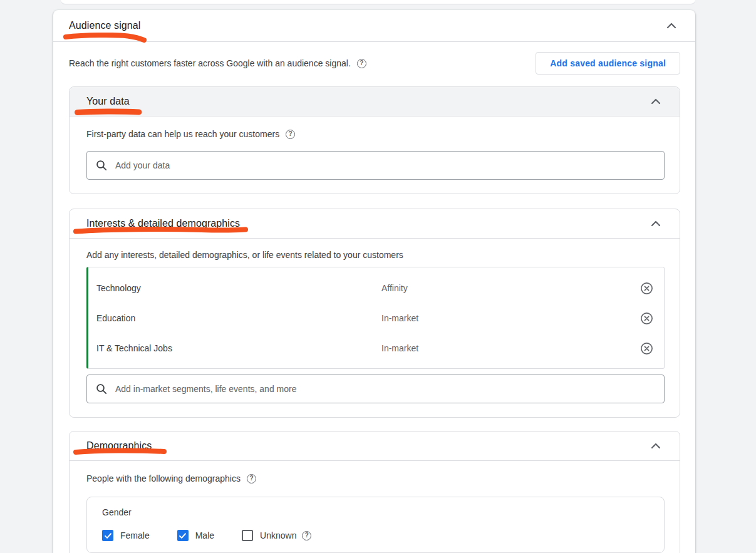 The image size is (756, 553). I want to click on gender-label: Gender, so click(376, 512).